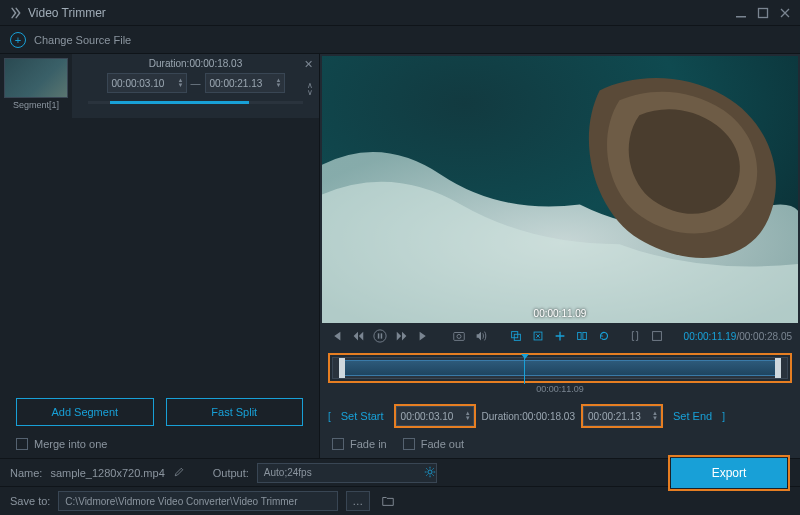 Image resolution: width=800 pixels, height=515 pixels. I want to click on bracket-in-icon, so click(635, 336).